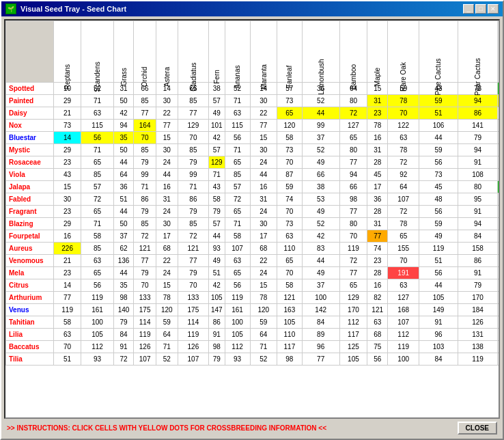 The image size is (504, 440). Describe the element at coordinates (499, 286) in the screenshot. I see `cell-citrus-16: 16` at that location.